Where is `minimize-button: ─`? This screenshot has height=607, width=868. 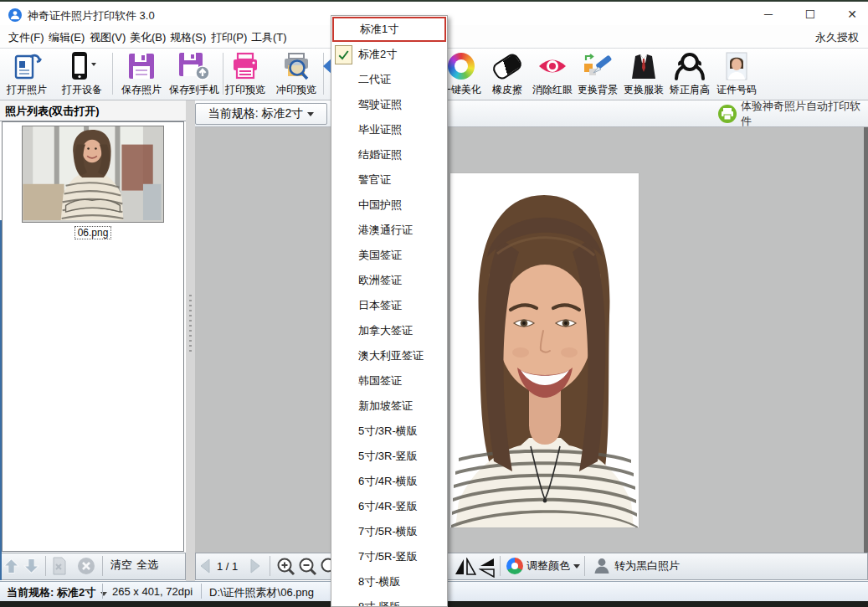 minimize-button: ─ is located at coordinates (768, 14).